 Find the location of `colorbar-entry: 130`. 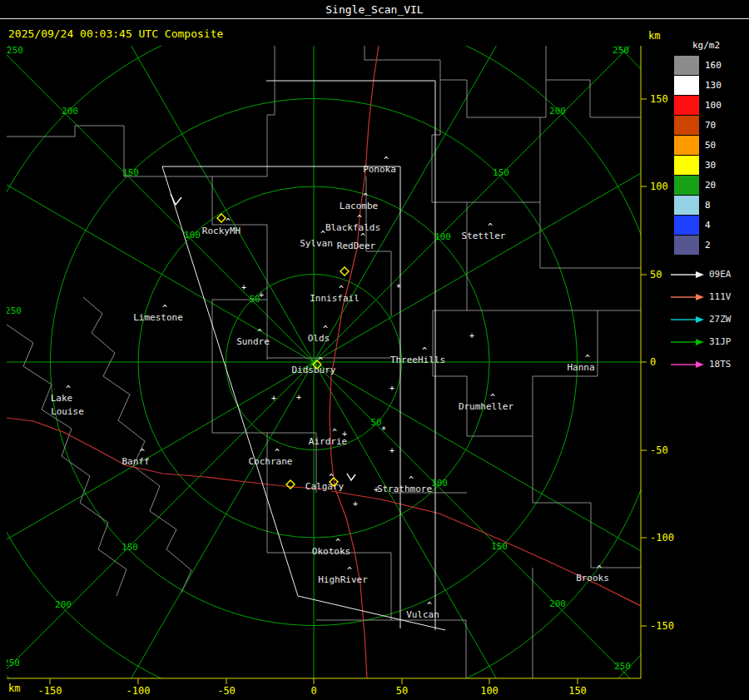

colorbar-entry: 130 is located at coordinates (711, 85).